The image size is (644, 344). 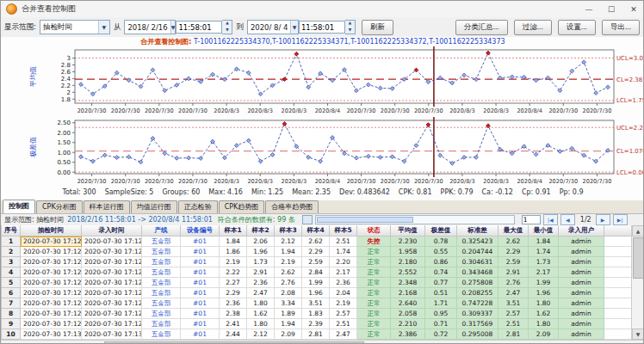 What do you see at coordinates (318, 252) in the screenshot?
I see `table-row: 22020-07-30 17:12:572020-07-30 17:12:57五…` at bounding box center [318, 252].